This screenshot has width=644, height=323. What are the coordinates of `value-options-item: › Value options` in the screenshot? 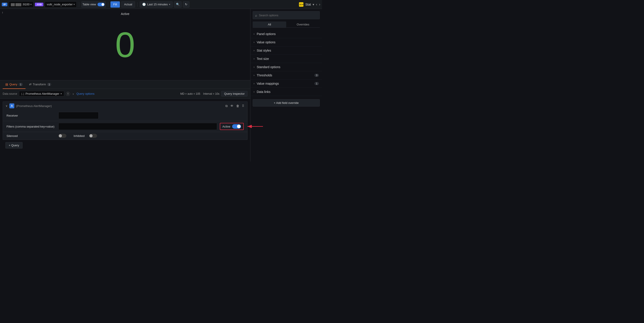 It's located at (286, 42).